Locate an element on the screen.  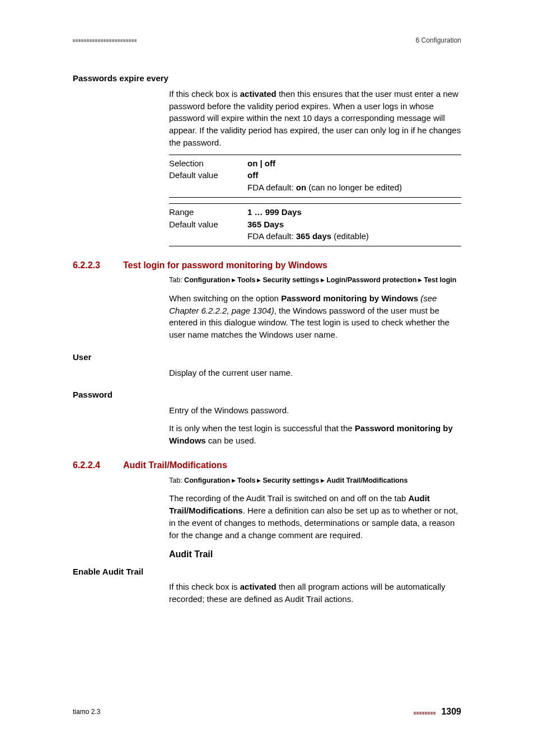
field-label-user: User is located at coordinates (267, 357).